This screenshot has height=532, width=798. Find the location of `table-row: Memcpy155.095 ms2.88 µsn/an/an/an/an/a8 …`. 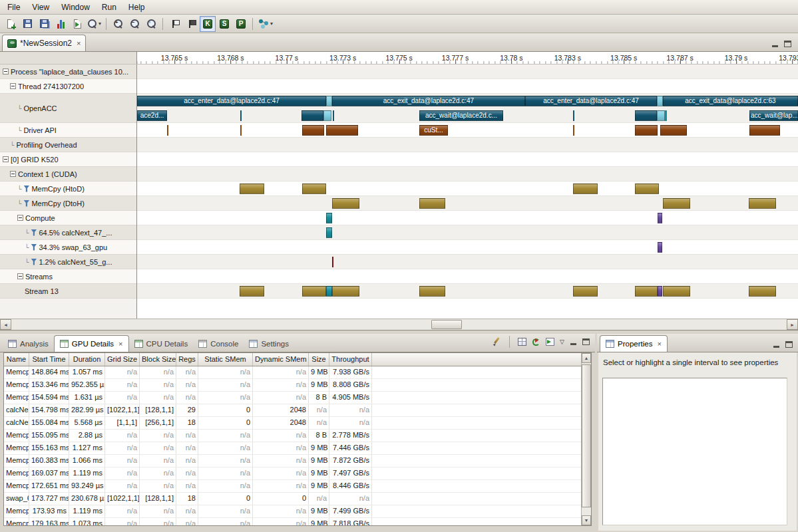

table-row: Memcpy155.095 ms2.88 µsn/an/an/an/an/a8 … is located at coordinates (298, 436).